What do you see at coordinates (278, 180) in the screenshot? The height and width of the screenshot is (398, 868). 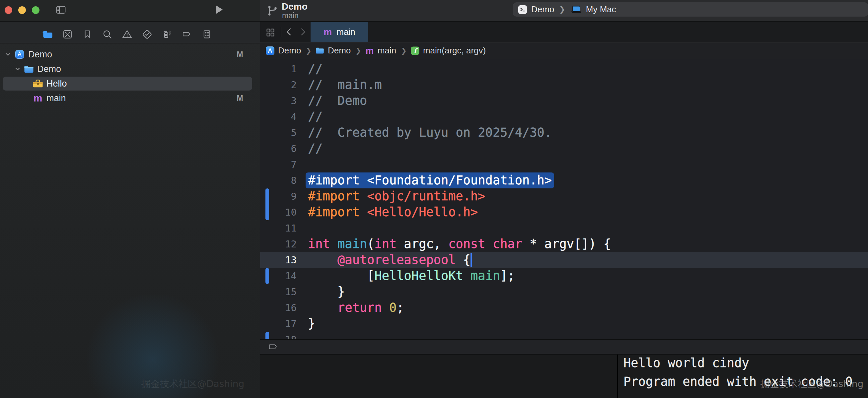 I see `line-number: 8` at bounding box center [278, 180].